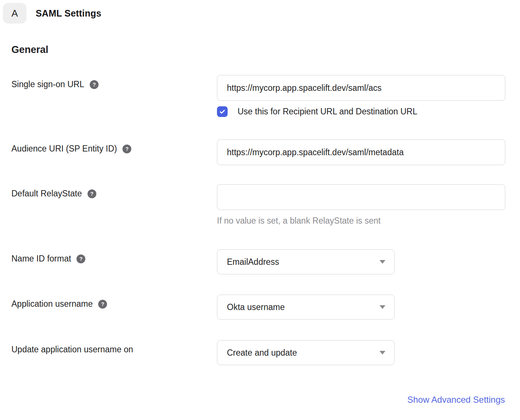 The image size is (520, 420). I want to click on app-username-label-group: Application username ?, so click(108, 302).